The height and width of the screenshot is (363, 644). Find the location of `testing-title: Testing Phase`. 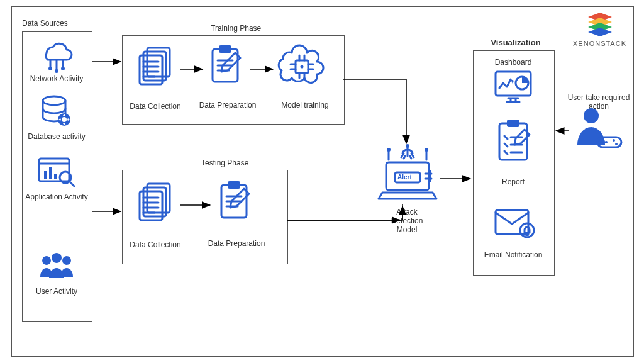

testing-title: Testing Phase is located at coordinates (225, 163).